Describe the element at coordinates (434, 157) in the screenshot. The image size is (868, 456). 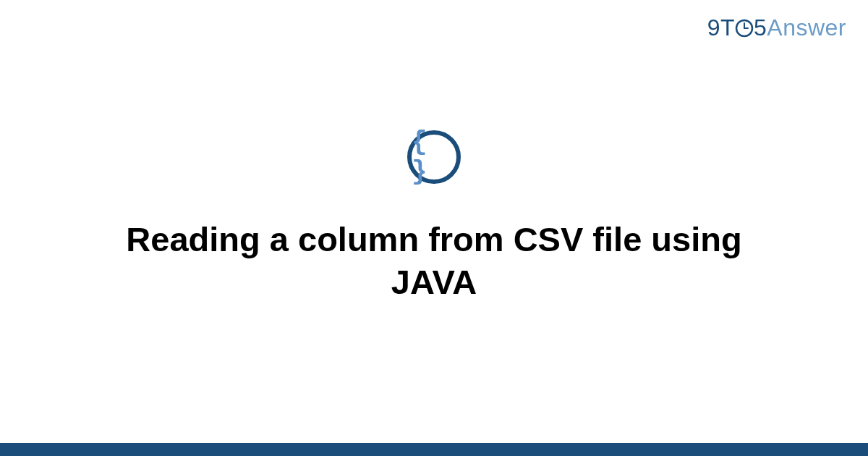
I see `topic-icon-circle: { }` at that location.